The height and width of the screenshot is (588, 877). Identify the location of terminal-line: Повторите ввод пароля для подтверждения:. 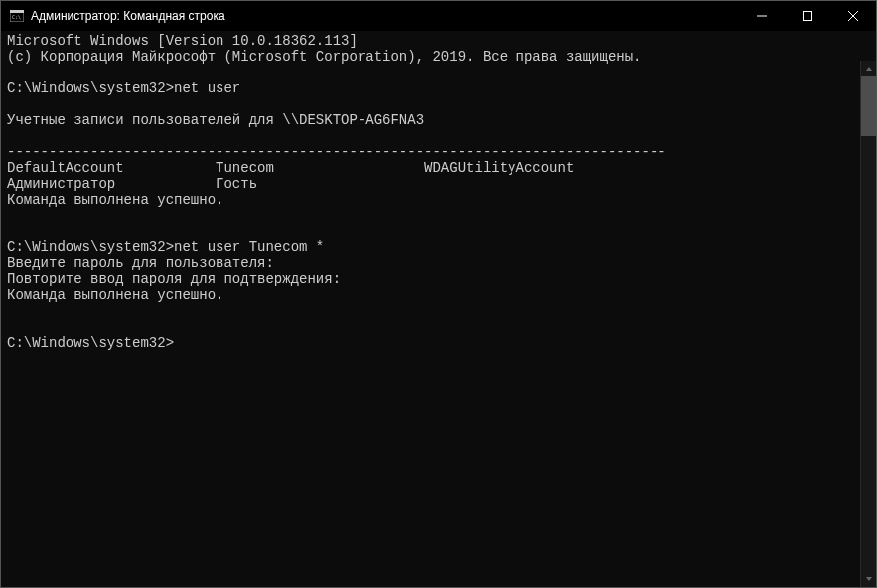
(439, 279).